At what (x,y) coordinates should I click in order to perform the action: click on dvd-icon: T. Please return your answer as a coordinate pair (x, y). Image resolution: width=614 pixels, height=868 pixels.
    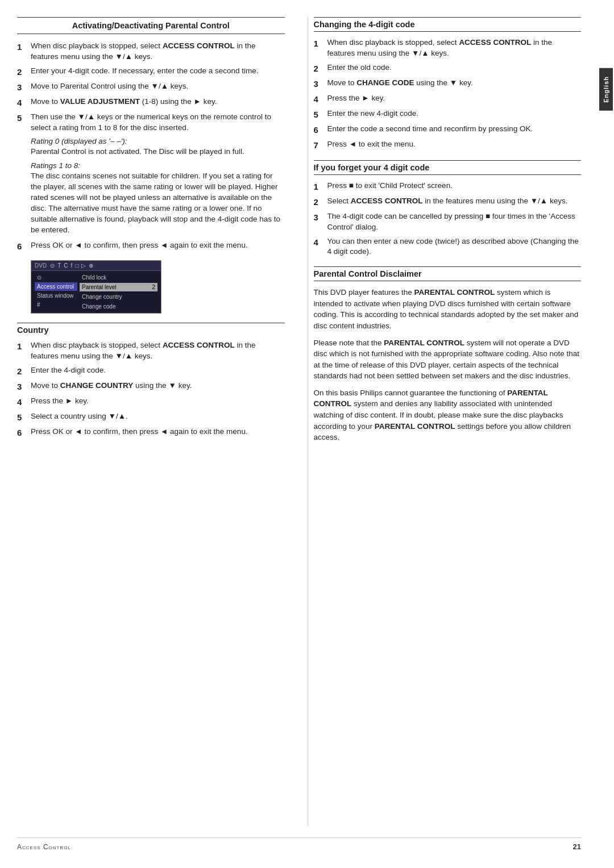
    Looking at the image, I should click on (59, 266).